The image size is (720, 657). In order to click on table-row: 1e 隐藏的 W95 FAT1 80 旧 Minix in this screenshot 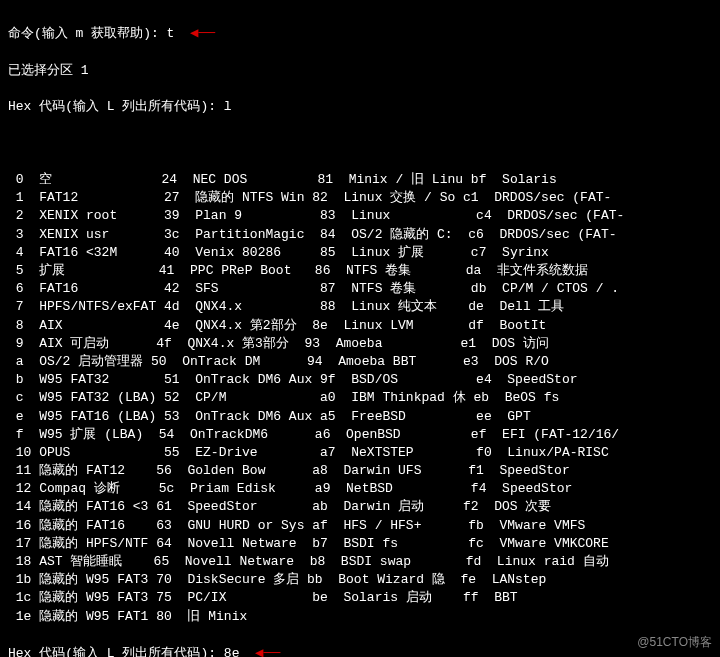, I will do `click(360, 617)`.